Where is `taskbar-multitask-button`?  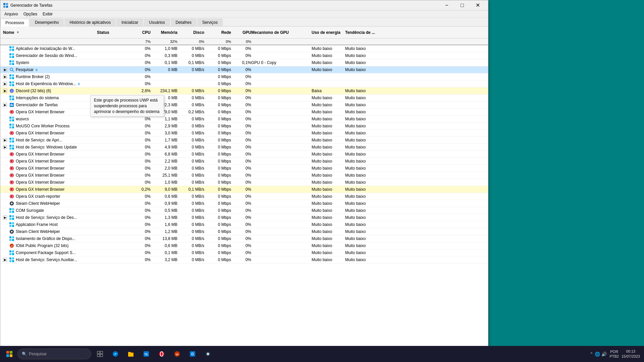 taskbar-multitask-button is located at coordinates (100, 354).